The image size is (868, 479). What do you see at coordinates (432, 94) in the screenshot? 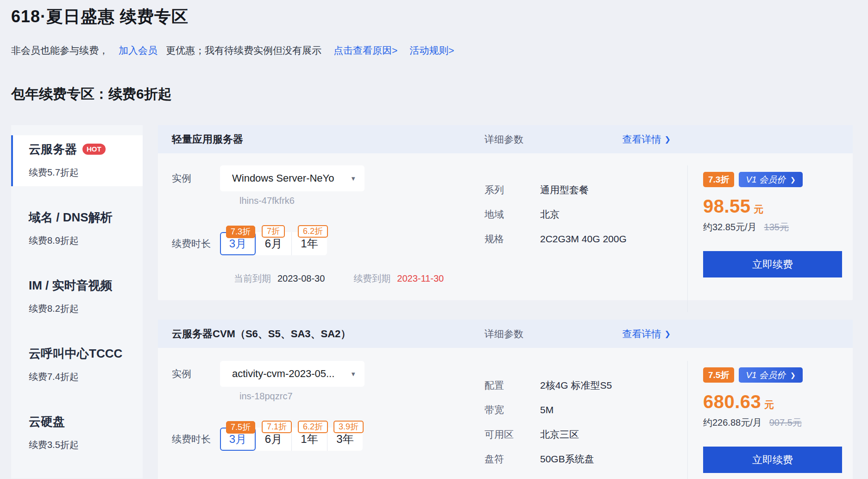
I see `section-title: 包年续费专区：续费6折起` at bounding box center [432, 94].